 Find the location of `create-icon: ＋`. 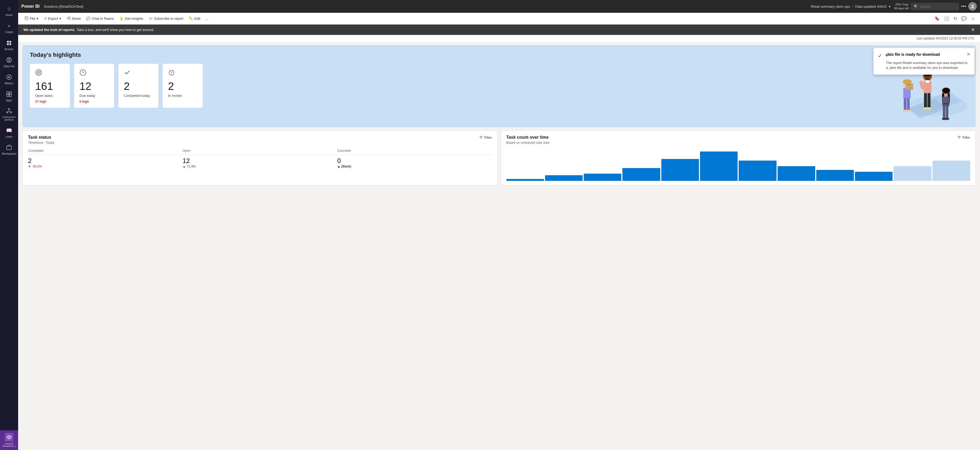

create-icon: ＋ is located at coordinates (9, 26).